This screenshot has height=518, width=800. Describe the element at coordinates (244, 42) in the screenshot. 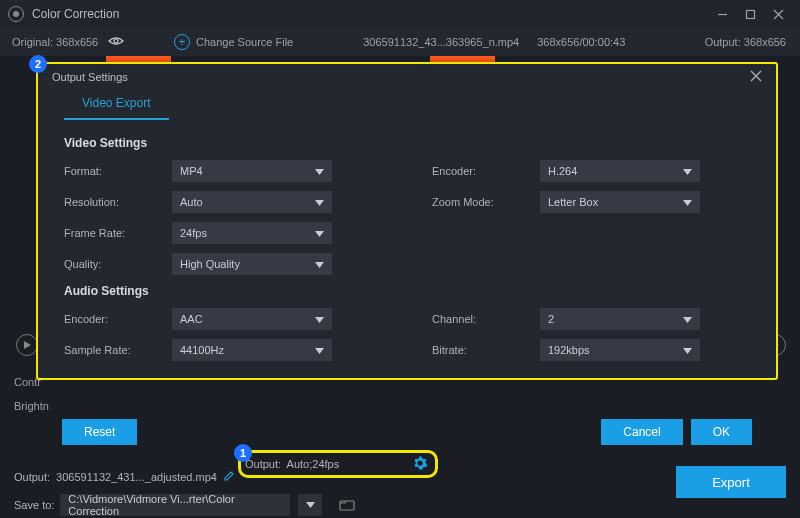

I see `change-source-label: Change Source File` at that location.